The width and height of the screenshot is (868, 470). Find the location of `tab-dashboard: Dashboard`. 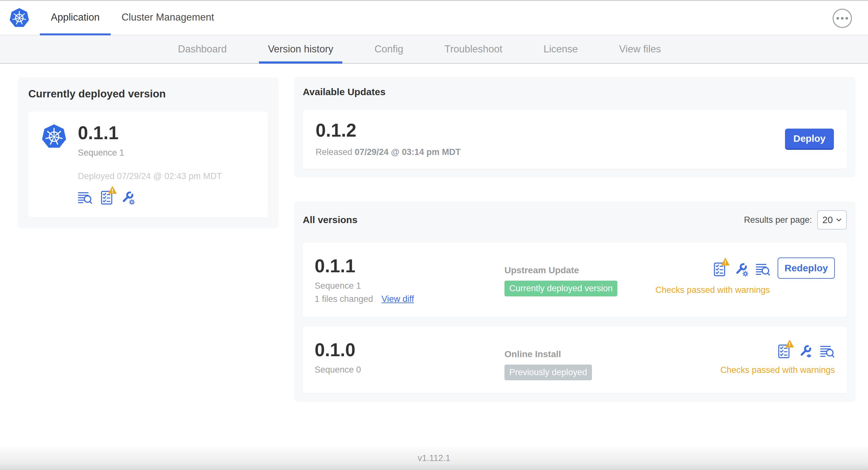

tab-dashboard: Dashboard is located at coordinates (202, 49).